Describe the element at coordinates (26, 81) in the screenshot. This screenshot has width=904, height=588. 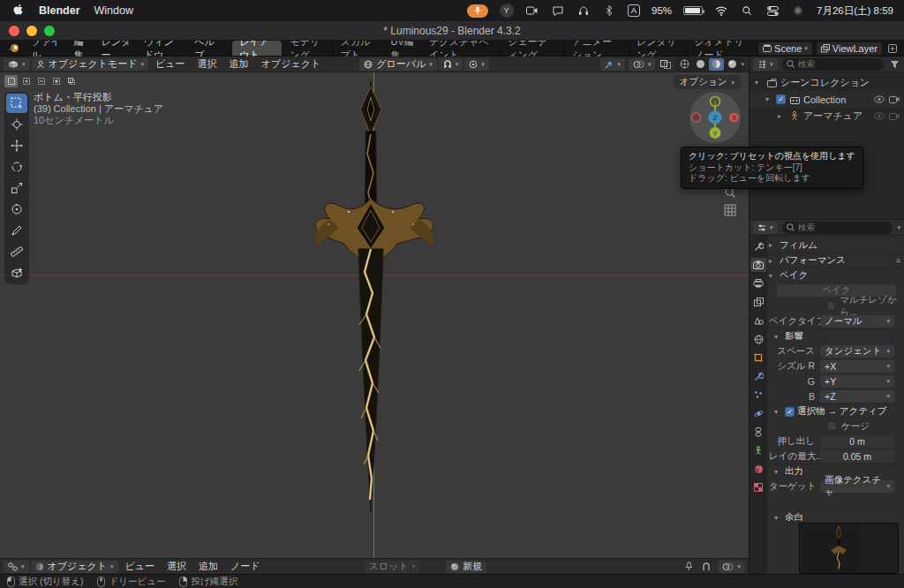
I see `select-mode-extend` at that location.